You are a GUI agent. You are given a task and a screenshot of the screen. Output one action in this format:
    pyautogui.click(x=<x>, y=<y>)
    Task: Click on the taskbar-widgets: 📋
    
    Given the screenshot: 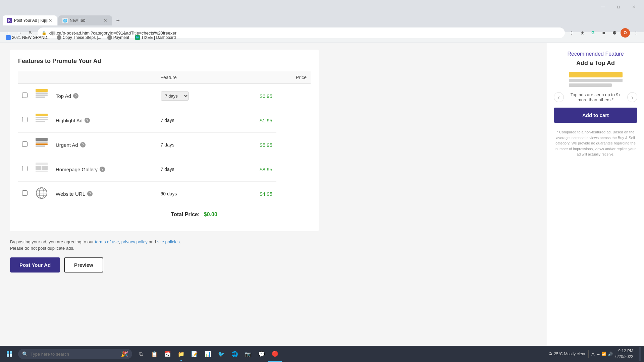 What is the action you would take?
    pyautogui.click(x=154, y=354)
    